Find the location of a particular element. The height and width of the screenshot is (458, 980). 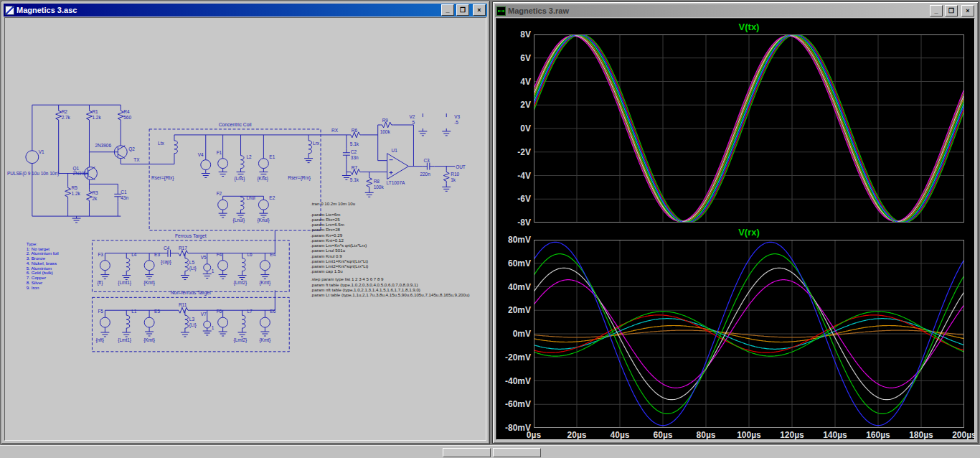

schematic-label: C2 is located at coordinates (354, 152).